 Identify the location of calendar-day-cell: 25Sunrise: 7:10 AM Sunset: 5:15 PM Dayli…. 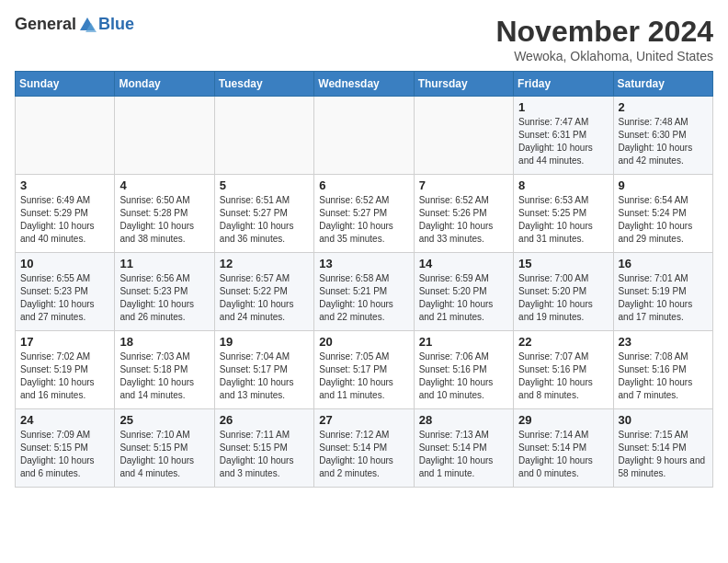
(165, 449).